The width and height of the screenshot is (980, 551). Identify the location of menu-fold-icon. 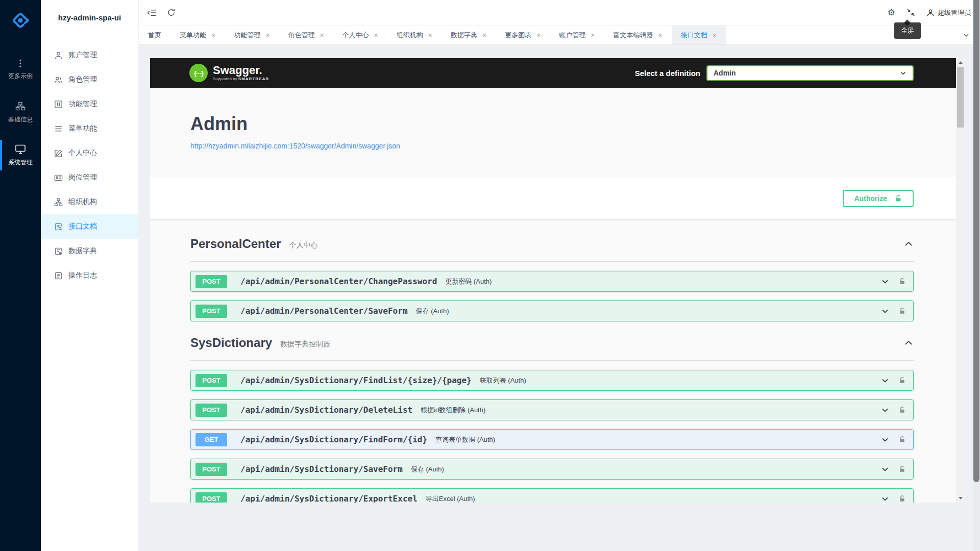
(152, 13).